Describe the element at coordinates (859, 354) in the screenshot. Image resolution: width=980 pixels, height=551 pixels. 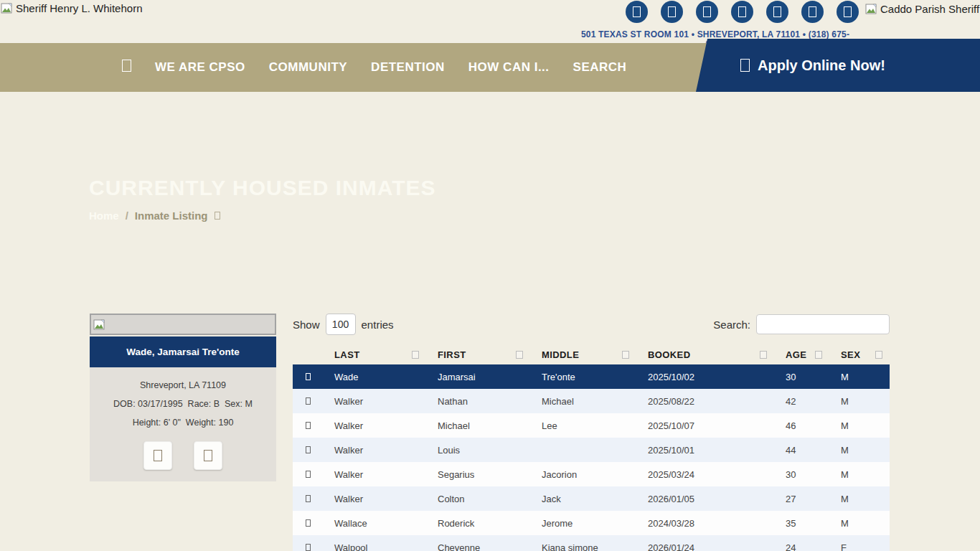
I see `column-header-sex: SEX` at that location.